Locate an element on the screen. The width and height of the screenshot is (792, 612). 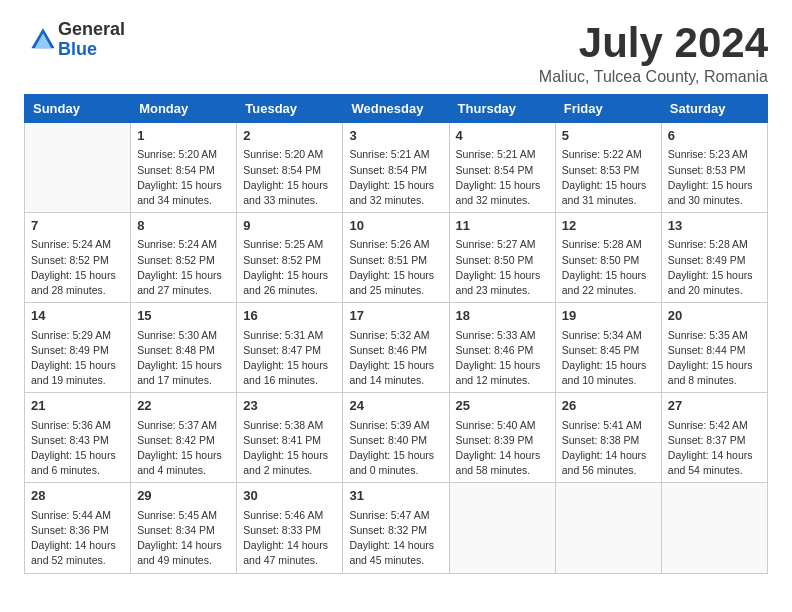
day-number: 21 is located at coordinates (78, 406).